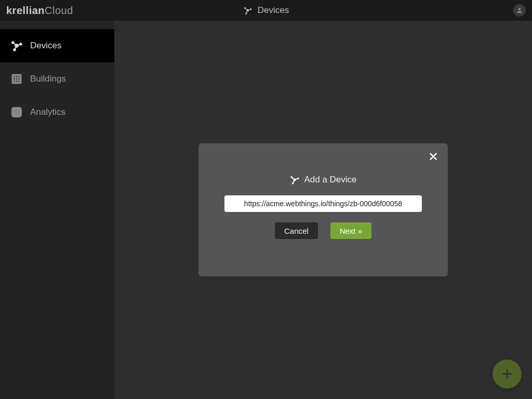 The image size is (532, 399). What do you see at coordinates (59, 10) in the screenshot?
I see `brand-light: Cloud` at bounding box center [59, 10].